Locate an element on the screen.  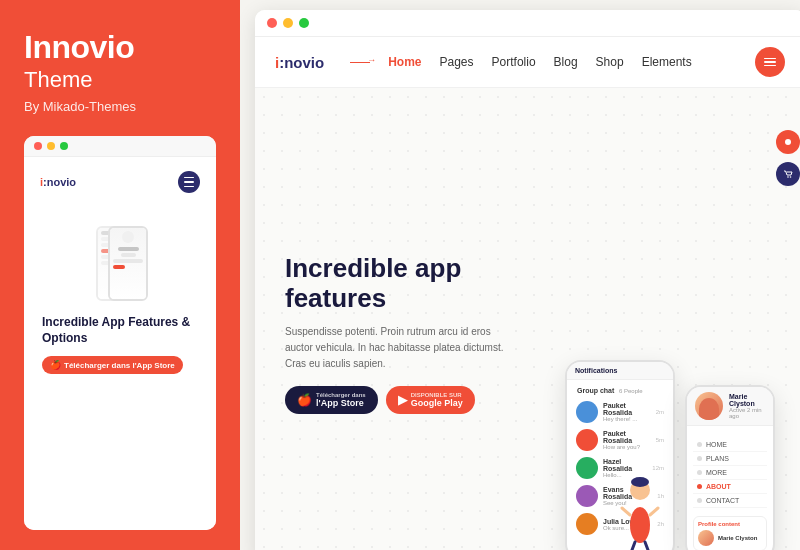
googleplay-main-label: Google Play is located at coordinates (437, 403).